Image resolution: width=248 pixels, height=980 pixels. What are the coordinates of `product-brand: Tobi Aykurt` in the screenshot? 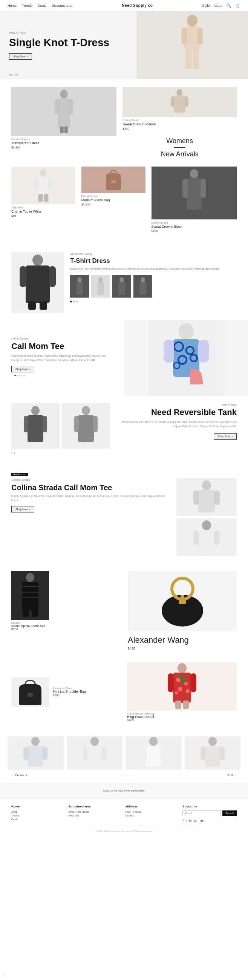 It's located at (43, 208).